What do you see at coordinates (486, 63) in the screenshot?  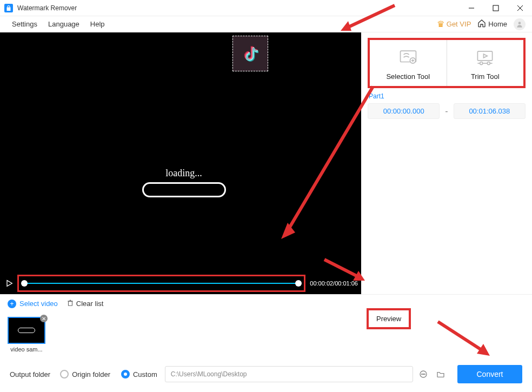 I see `trim-tool-button: Trim Tool` at bounding box center [486, 63].